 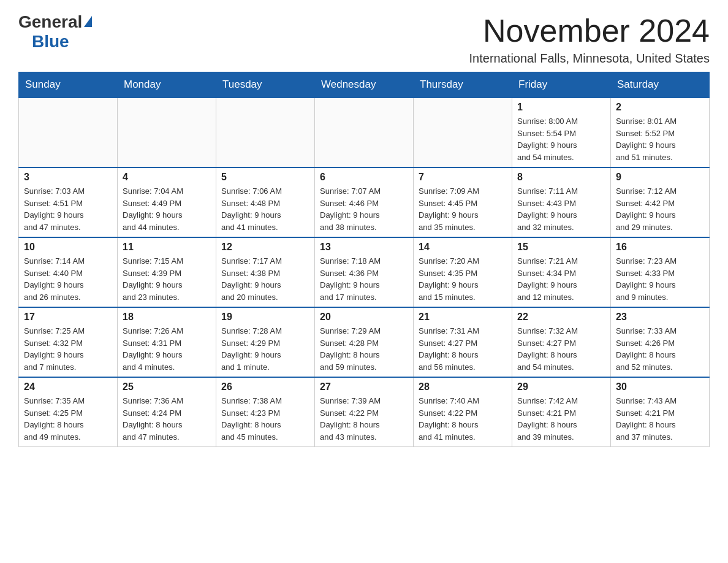 I want to click on page-header: General Blue November 2024 International…, so click(x=364, y=39).